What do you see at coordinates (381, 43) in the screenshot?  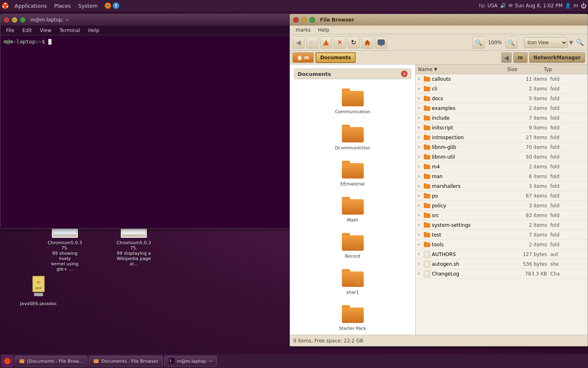 I see `fb-computer-button` at bounding box center [381, 43].